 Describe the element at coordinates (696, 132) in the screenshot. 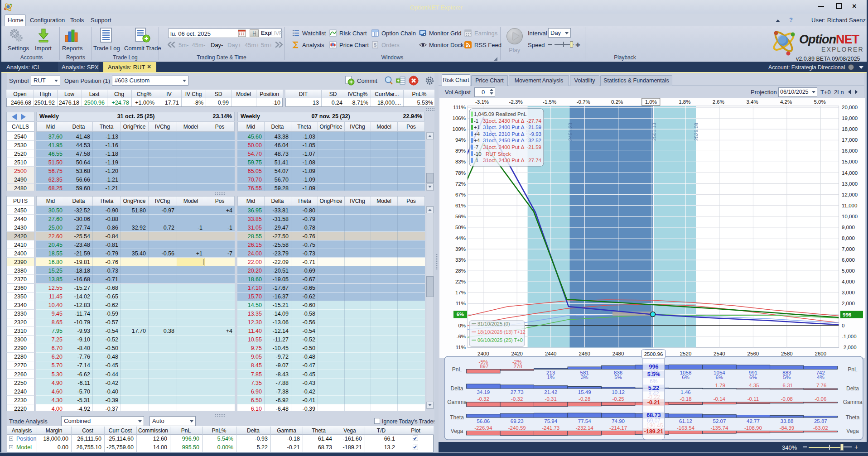

I see `svg-text: 2526.08` at that location.